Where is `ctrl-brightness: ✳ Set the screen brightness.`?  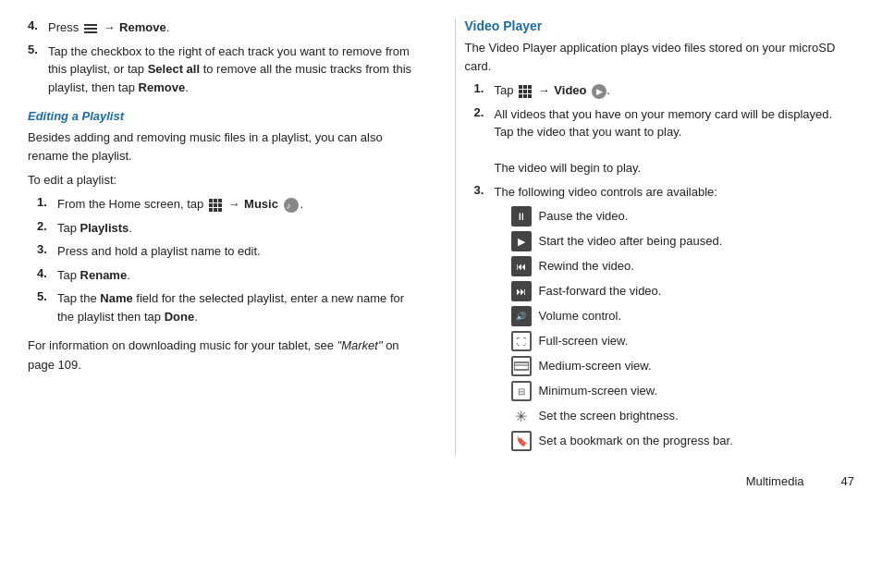
ctrl-brightness: ✳ Set the screen brightness. is located at coordinates (683, 416).